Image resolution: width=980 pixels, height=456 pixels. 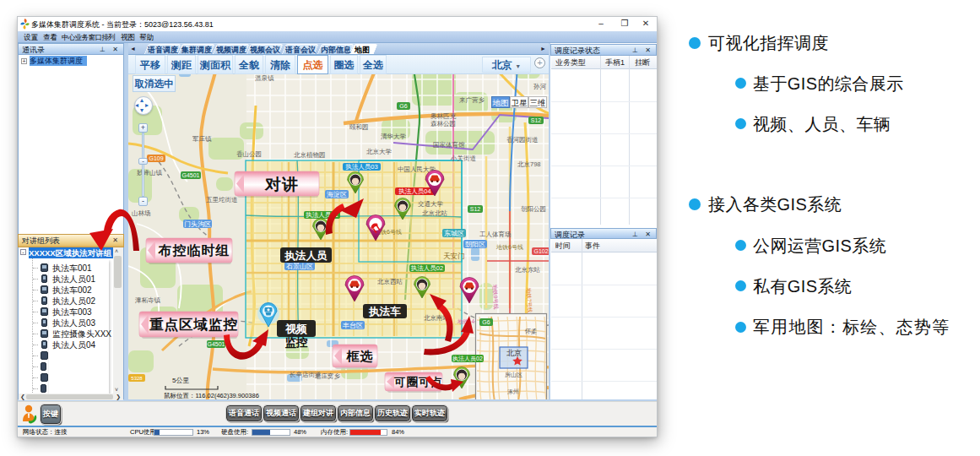 What do you see at coordinates (385, 312) in the screenshot?
I see `svg-text: 执法车` at bounding box center [385, 312].